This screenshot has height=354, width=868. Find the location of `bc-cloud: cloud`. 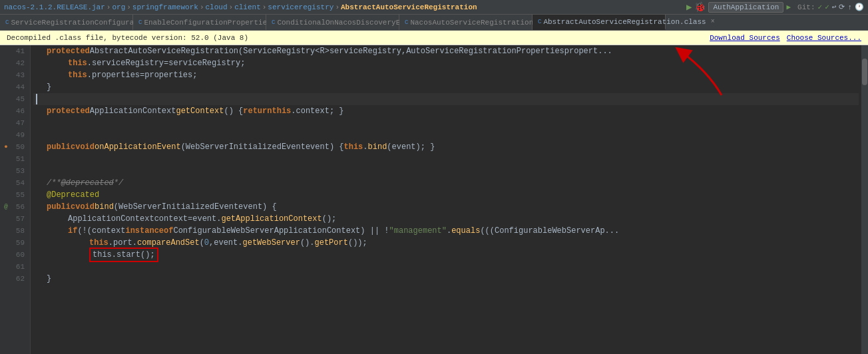

bc-cloud: cloud is located at coordinates (217, 7).